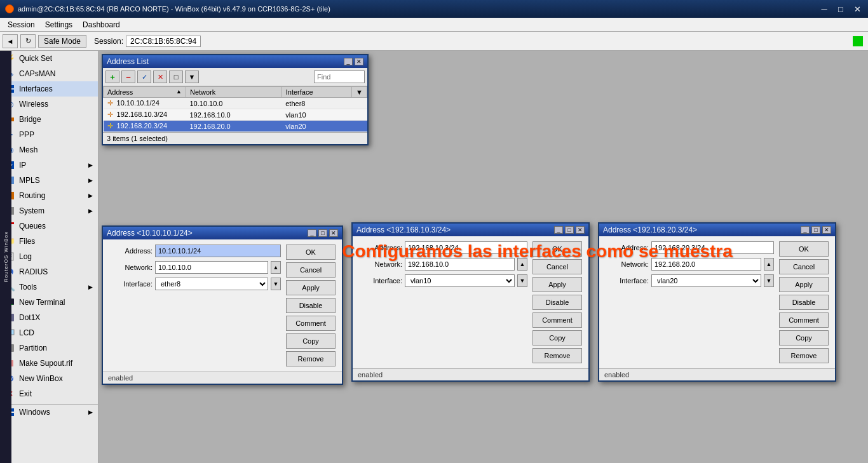 This screenshot has width=868, height=463. What do you see at coordinates (235, 115) in the screenshot?
I see `table-row: ✛ 192.168.10.3/24 192.168.10.0 vlan10` at bounding box center [235, 115].